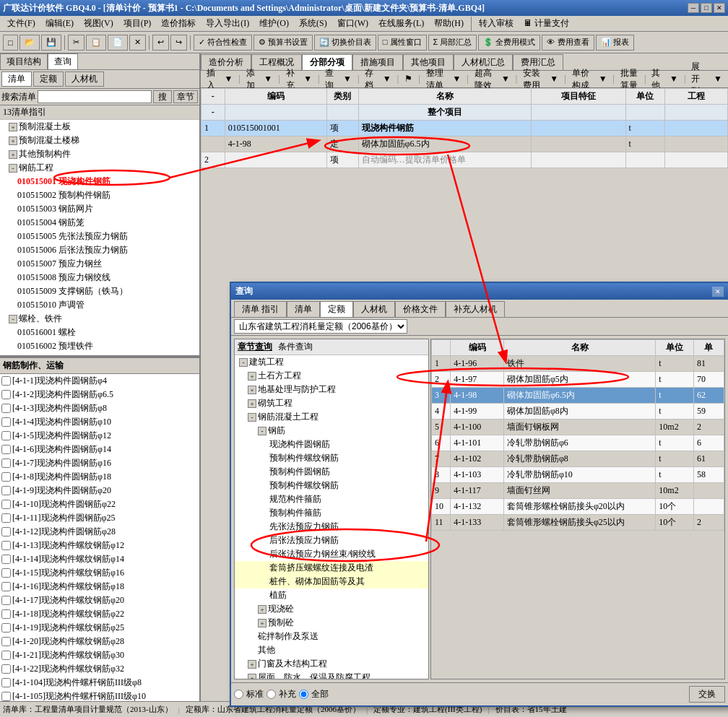 This screenshot has height=717, width=728. I want to click on tree-item-rebar: - 钢筋, so click(332, 430).